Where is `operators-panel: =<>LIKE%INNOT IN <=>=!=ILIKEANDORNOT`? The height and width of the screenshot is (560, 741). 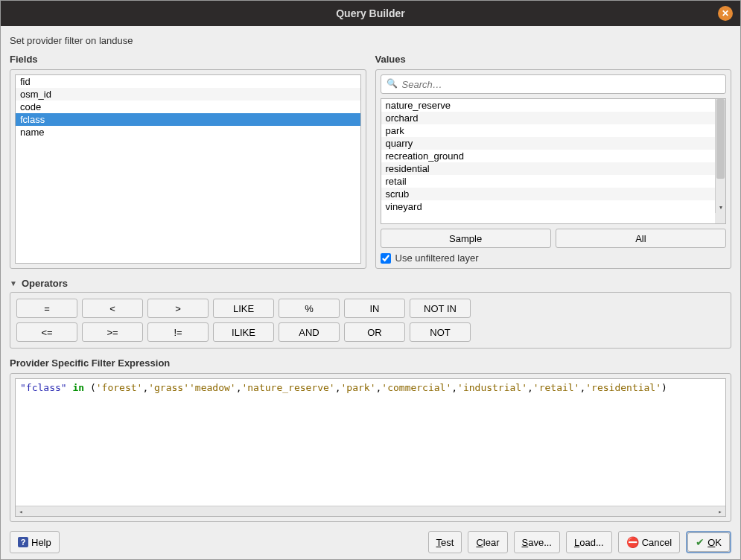 operators-panel: =<>LIKE%INNOT IN <=>=!=ILIKEANDORNOT is located at coordinates (371, 320).